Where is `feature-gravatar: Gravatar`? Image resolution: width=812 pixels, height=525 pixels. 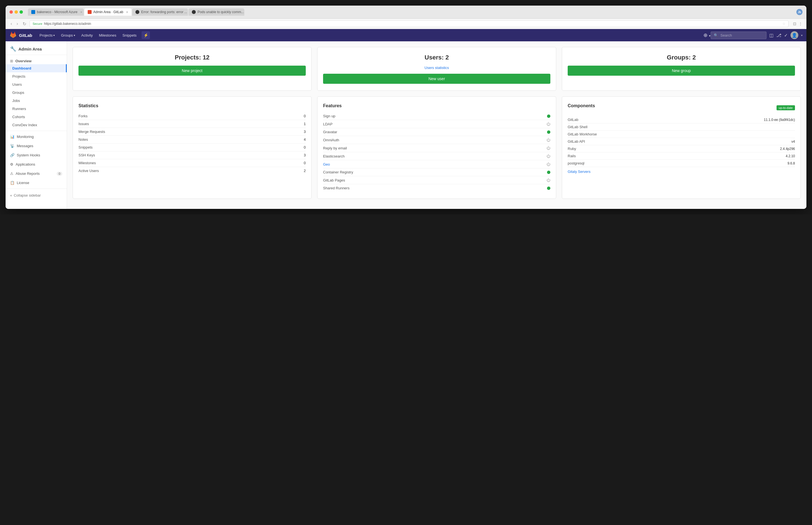 feature-gravatar: Gravatar is located at coordinates (437, 132).